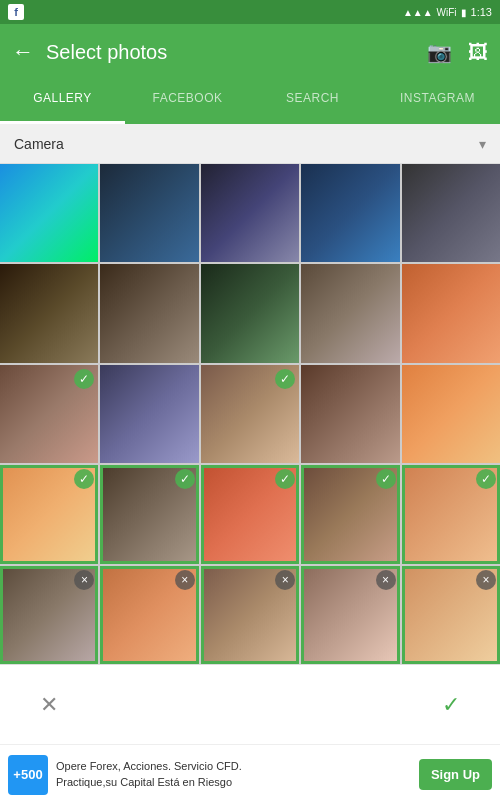 Image resolution: width=500 pixels, height=800 pixels. What do you see at coordinates (440, 52) in the screenshot?
I see `camera-icon: 📷` at bounding box center [440, 52].